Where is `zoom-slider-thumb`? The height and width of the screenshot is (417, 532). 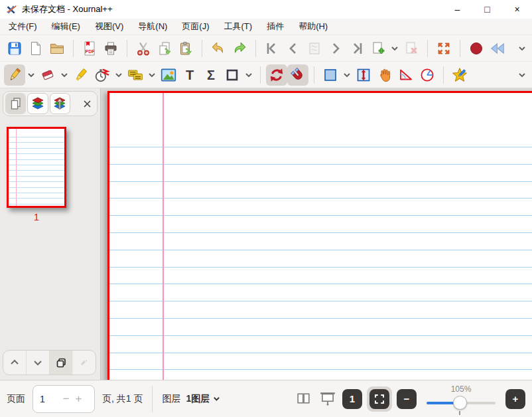
zoom-slider-thumb is located at coordinates (460, 402).